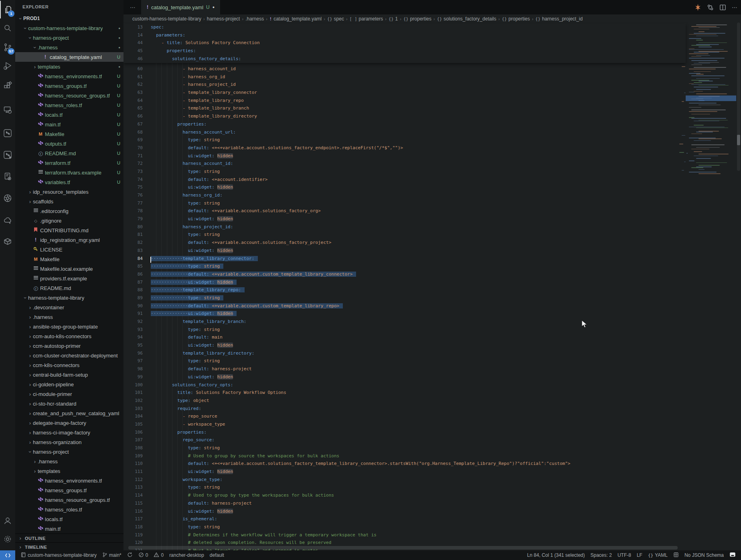  What do you see at coordinates (69, 394) in the screenshot?
I see `tree-folder-ci-module-primer: ›ci-module-primer` at bounding box center [69, 394].